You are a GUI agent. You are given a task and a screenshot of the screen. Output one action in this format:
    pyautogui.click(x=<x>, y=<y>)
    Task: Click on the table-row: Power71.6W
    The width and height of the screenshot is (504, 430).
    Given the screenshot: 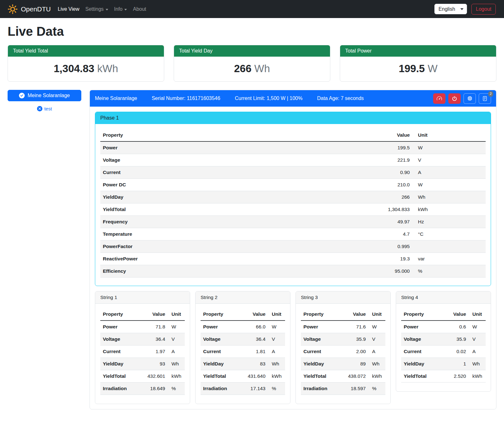 What is the action you would take?
    pyautogui.click(x=343, y=327)
    